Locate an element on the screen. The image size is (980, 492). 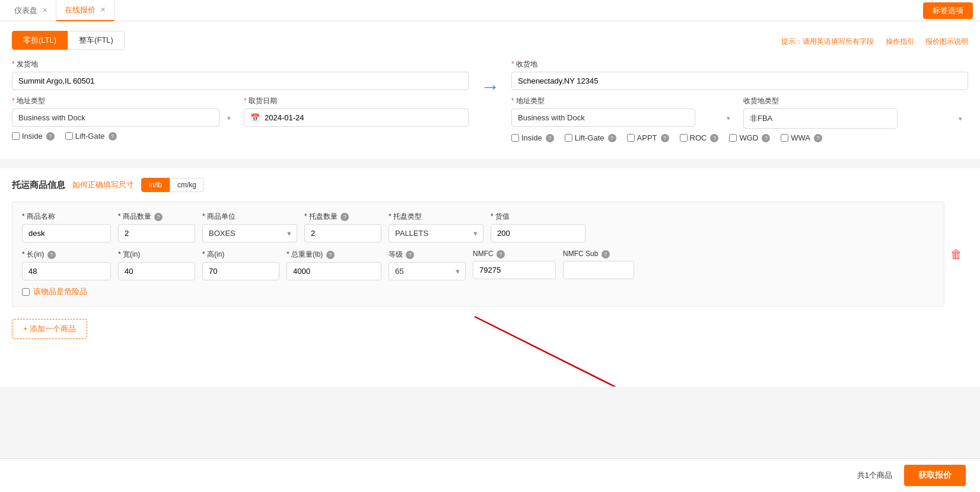
cargo-value-label: * 货值 is located at coordinates (538, 217).